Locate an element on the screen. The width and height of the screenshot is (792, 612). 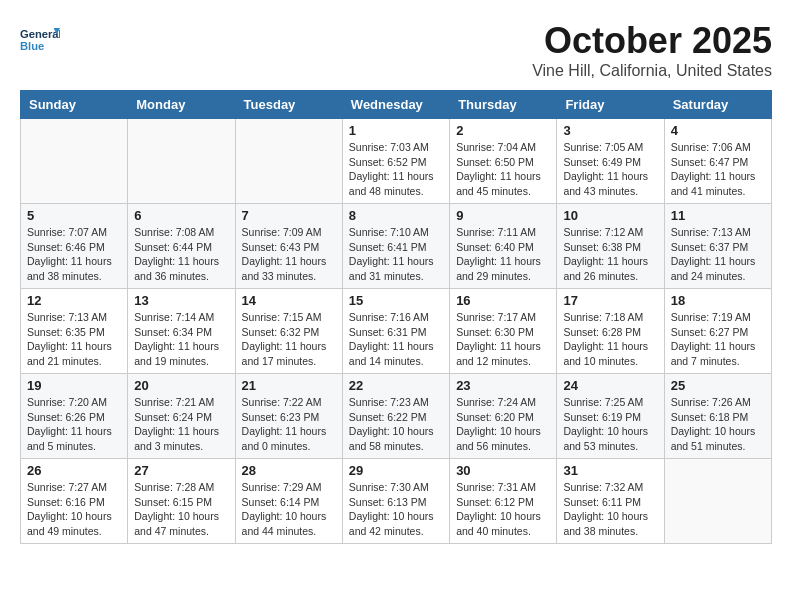
day-number: 31 is located at coordinates (610, 470).